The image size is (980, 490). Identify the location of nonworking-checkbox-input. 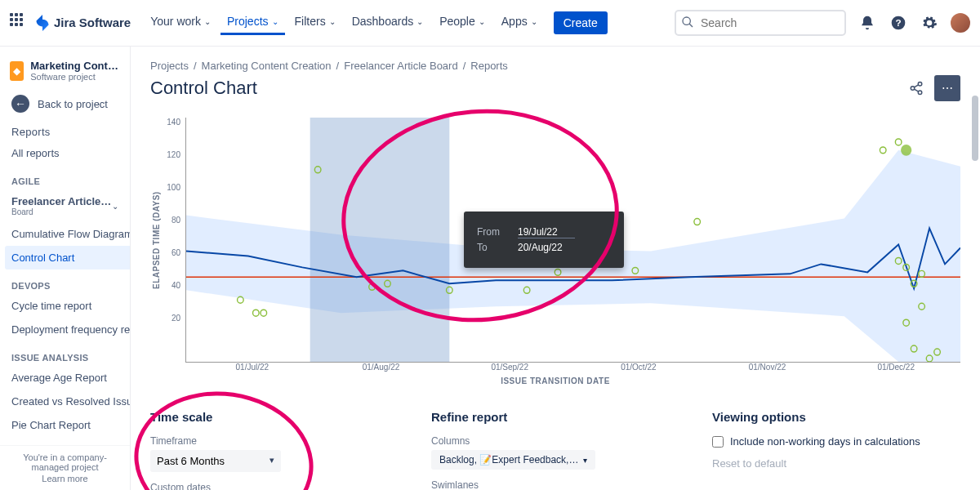
(718, 442).